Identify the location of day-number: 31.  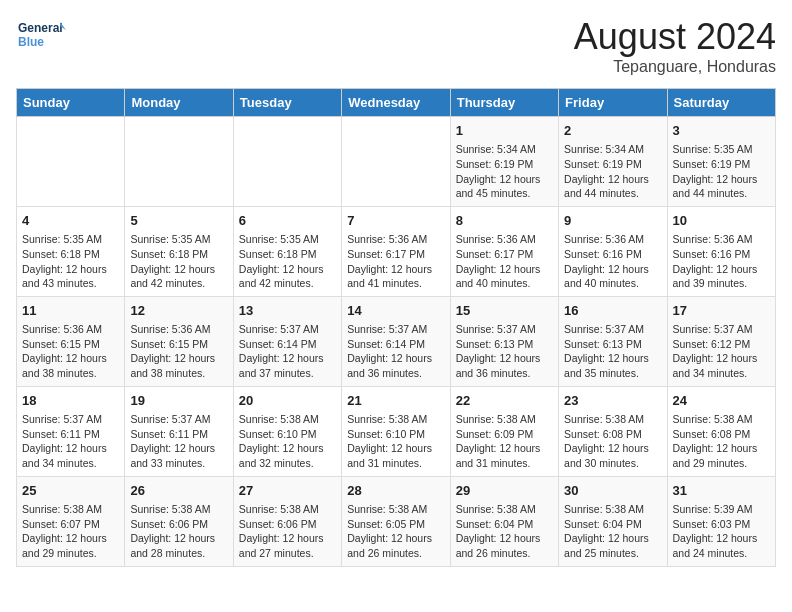
(722, 491).